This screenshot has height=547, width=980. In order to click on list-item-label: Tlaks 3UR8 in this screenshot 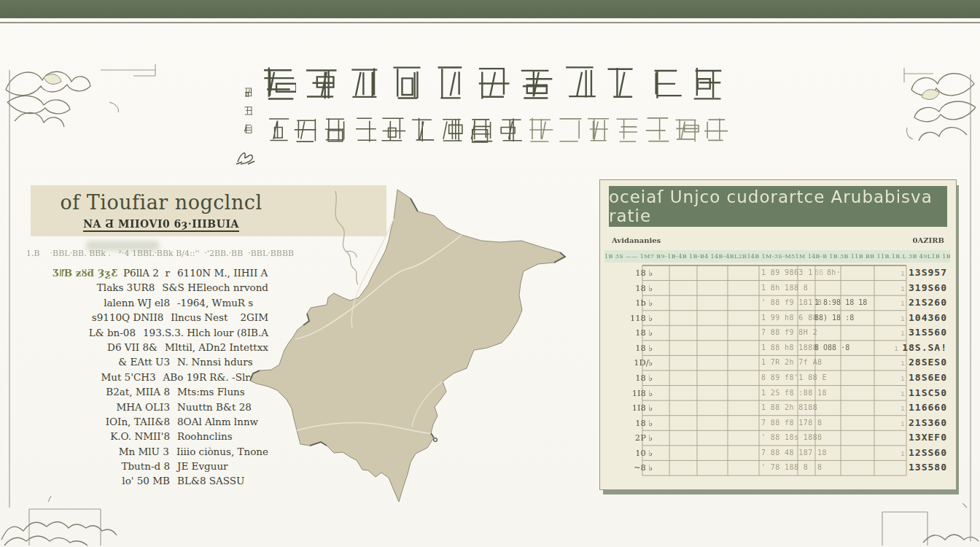, I will do `click(88, 287)`.